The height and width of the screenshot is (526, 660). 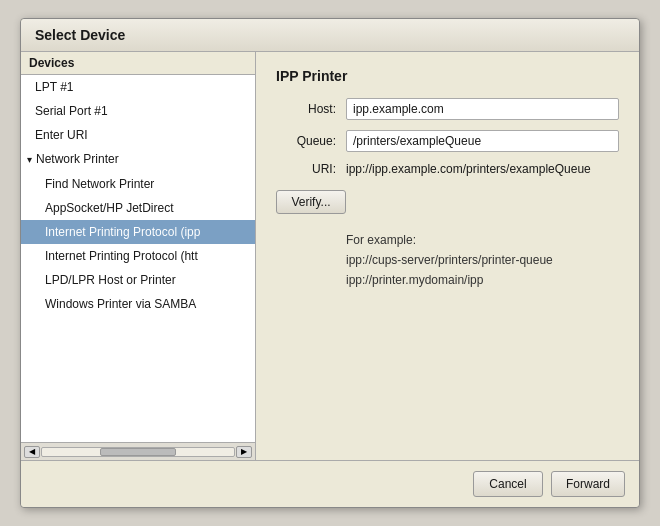 I want to click on tree-item-lpd-lpr: LPD/LPR Host or Printer, so click(x=138, y=280).